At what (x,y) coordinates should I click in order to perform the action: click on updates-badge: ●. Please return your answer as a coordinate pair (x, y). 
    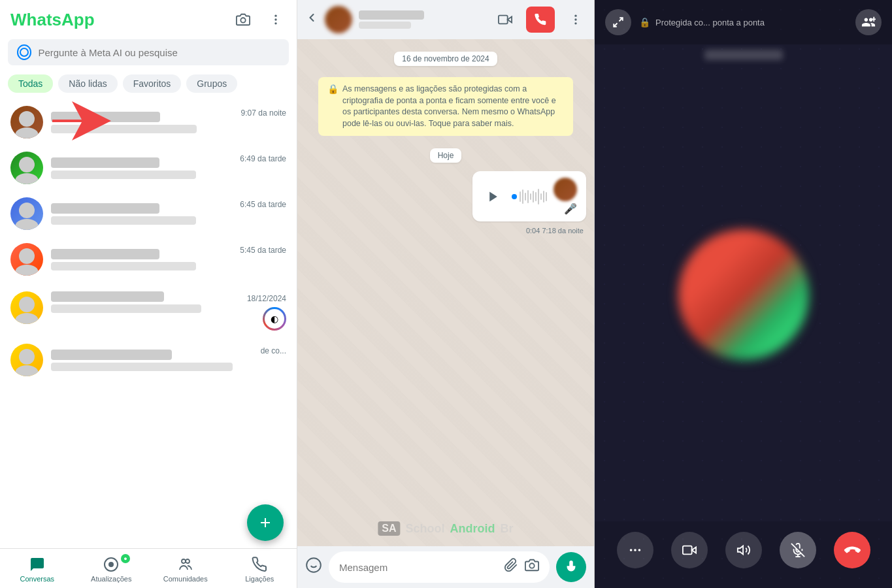
    Looking at the image, I should click on (125, 559).